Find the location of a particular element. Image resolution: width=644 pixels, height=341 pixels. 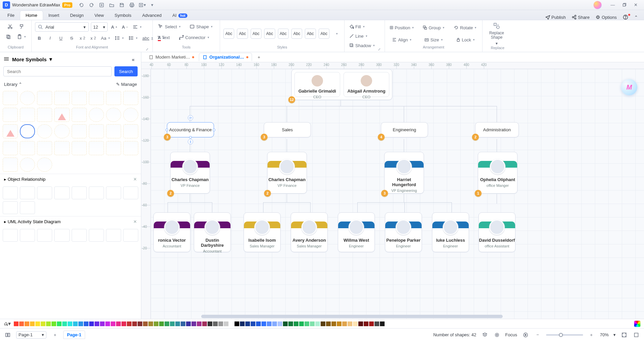

window-close-button: ✕ is located at coordinates (636, 5).